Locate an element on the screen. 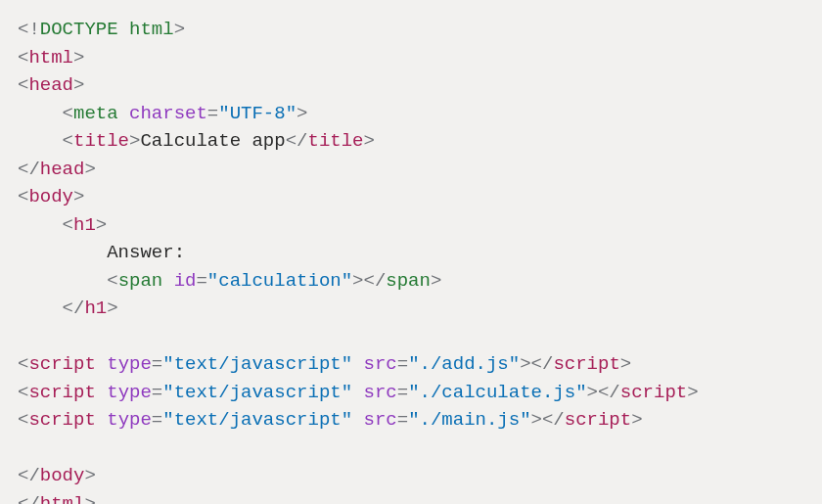  tag-html: html is located at coordinates (51, 58).